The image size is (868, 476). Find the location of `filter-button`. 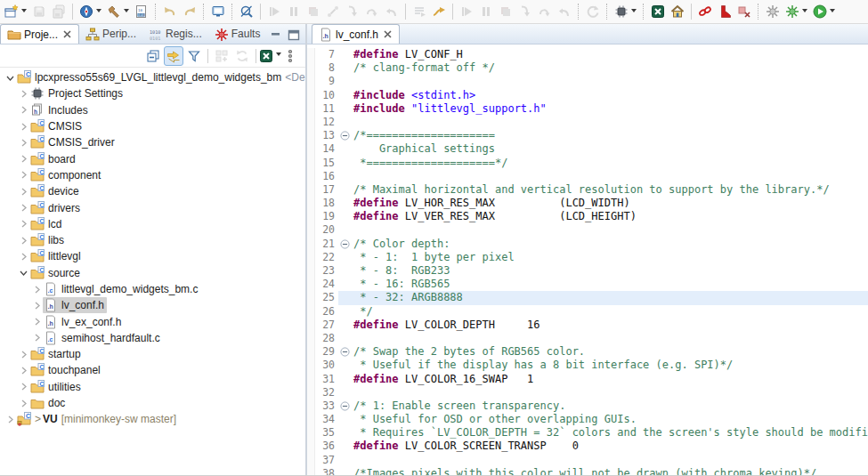

filter-button is located at coordinates (194, 56).